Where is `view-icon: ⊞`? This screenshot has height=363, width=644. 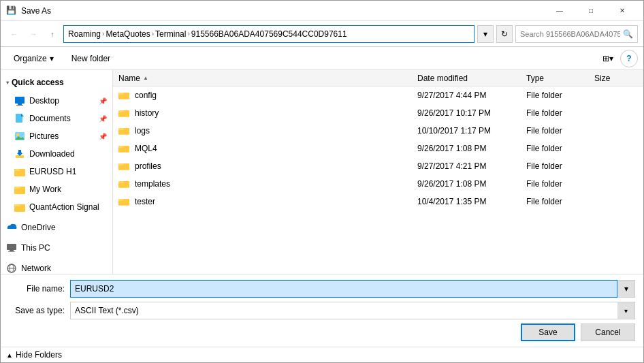 view-icon: ⊞ is located at coordinates (606, 59).